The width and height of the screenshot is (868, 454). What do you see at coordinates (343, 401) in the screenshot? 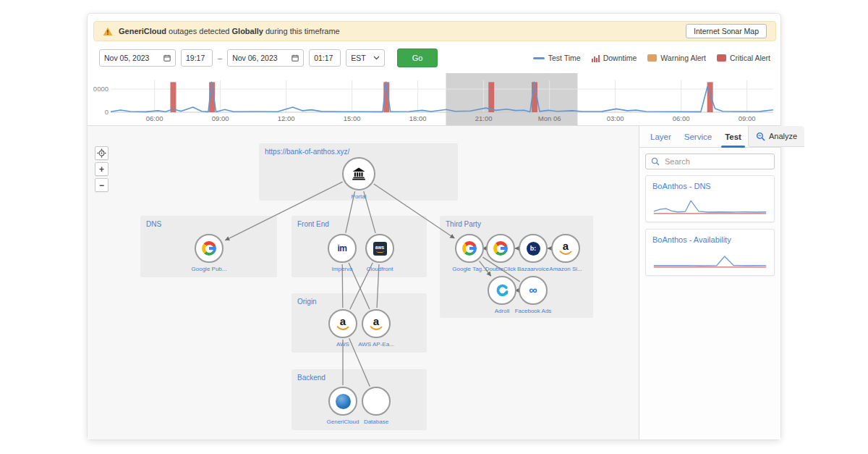
I see `genericloud-logo-icon` at bounding box center [343, 401].